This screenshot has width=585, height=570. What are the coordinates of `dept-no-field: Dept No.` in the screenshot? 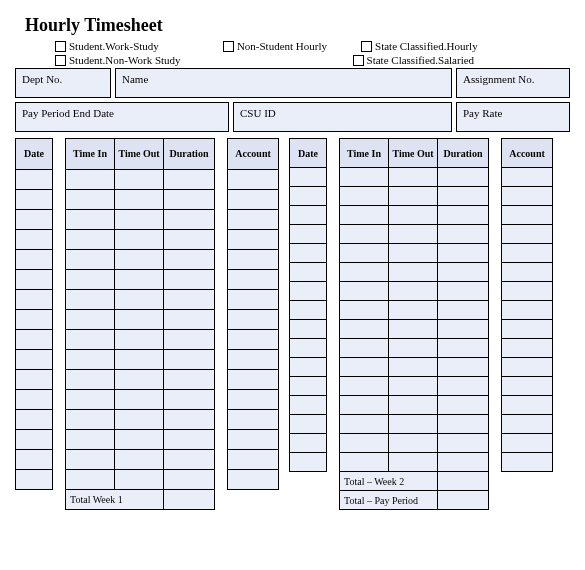 It's located at (63, 83).